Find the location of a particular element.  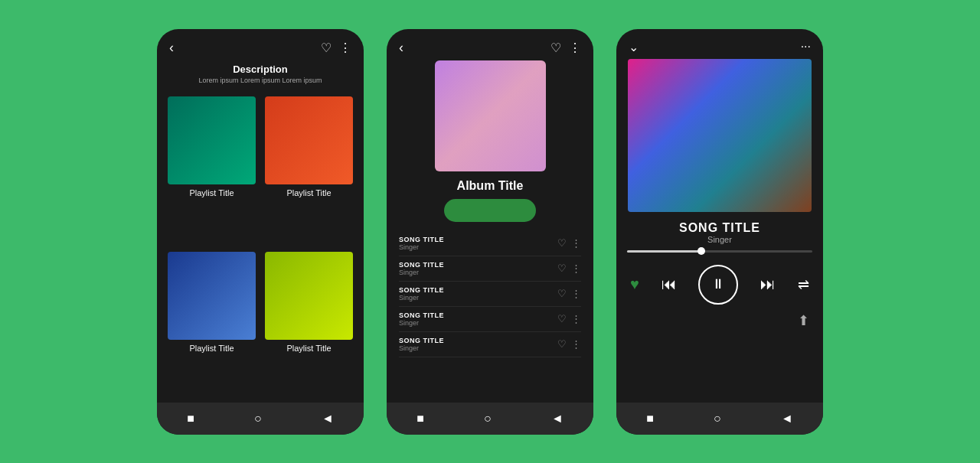

phone3-header: ⌄ ··· is located at coordinates (720, 44).